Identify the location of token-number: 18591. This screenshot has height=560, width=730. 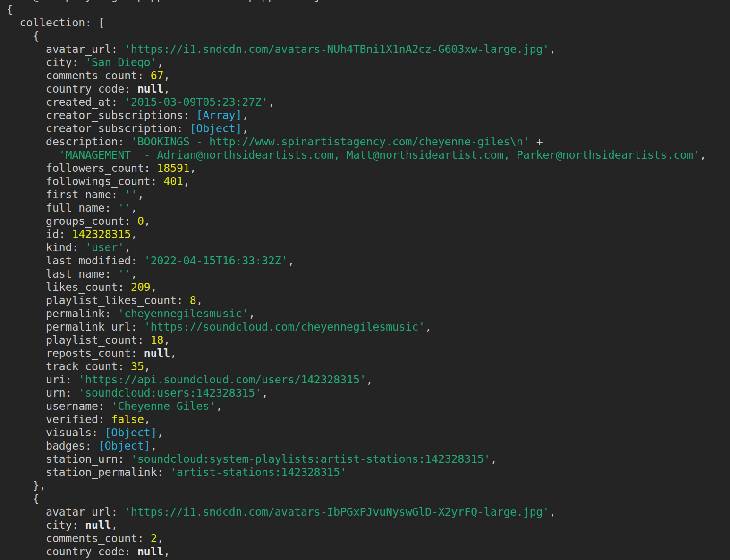
(174, 168).